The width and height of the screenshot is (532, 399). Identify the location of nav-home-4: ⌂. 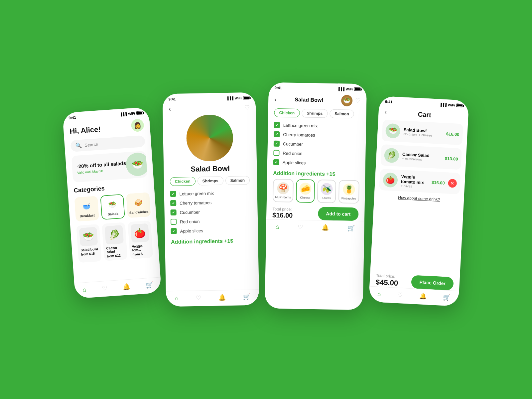
(379, 294).